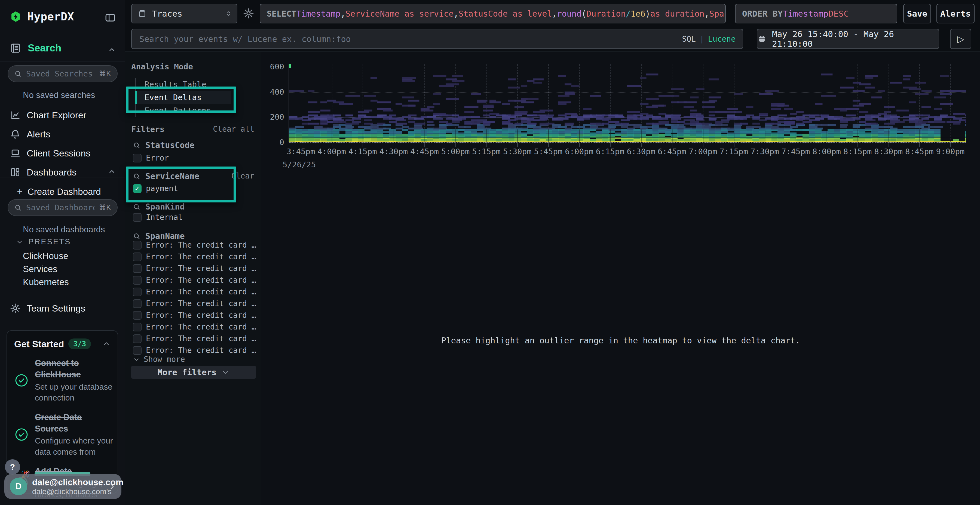  I want to click on get-started-item-sources: Create Data Sources Configure where your…, so click(62, 435).